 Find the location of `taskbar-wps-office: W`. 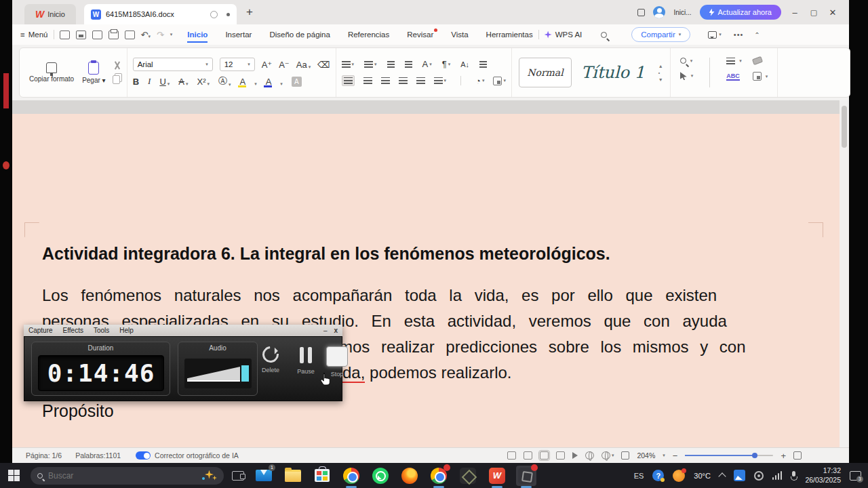

taskbar-wps-office: W is located at coordinates (497, 476).